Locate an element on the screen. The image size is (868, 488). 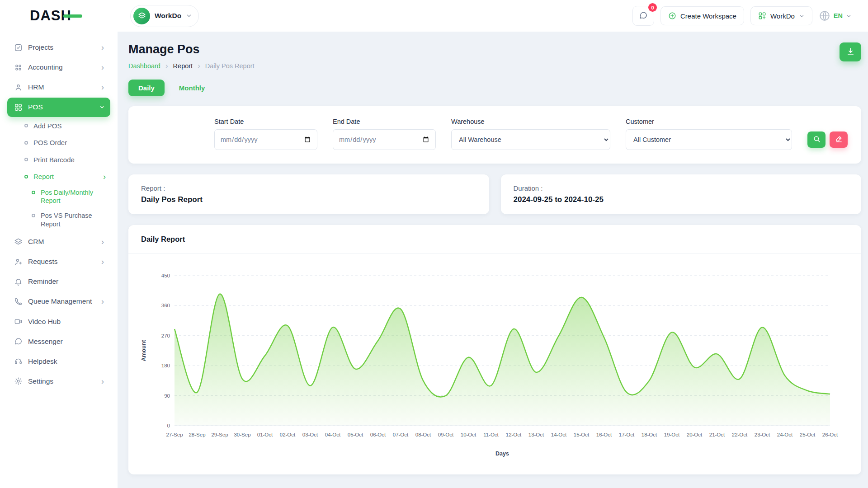
sidebar-item-pos-daily-monthly-report: Pos Daily/Monthly Report is located at coordinates (69, 197).